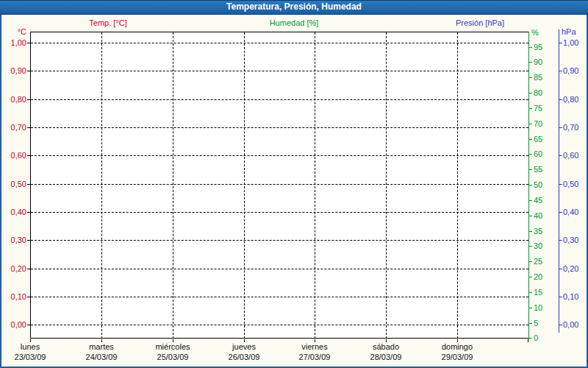 Image resolution: width=588 pixels, height=368 pixels. I want to click on day-date-label: 26/03/09, so click(244, 357).